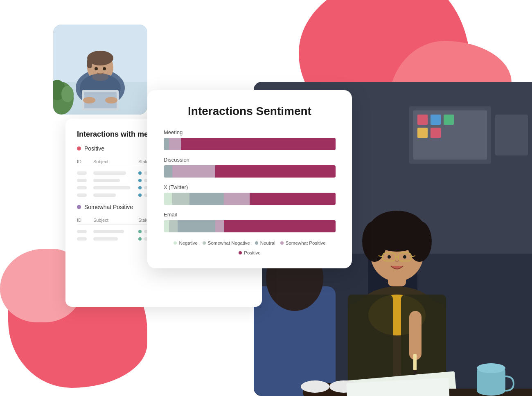  I want to click on man-laptop-illustration, so click(100, 70).